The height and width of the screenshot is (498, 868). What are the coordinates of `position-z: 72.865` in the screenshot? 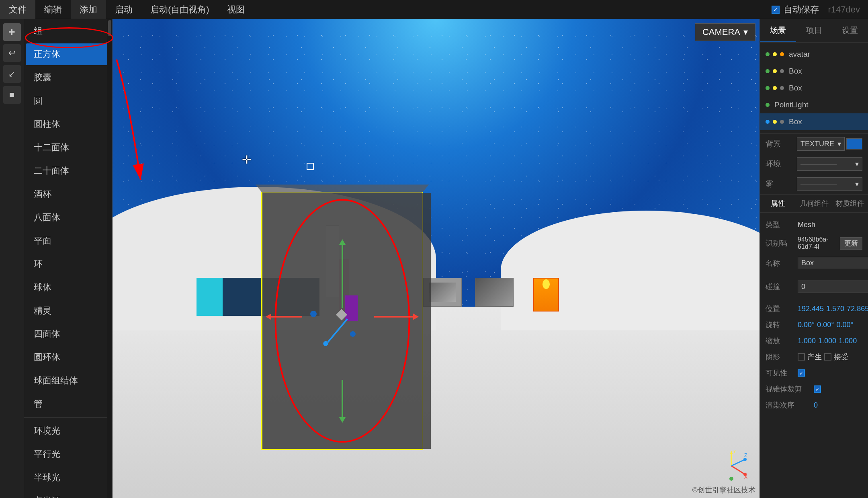 It's located at (858, 309).